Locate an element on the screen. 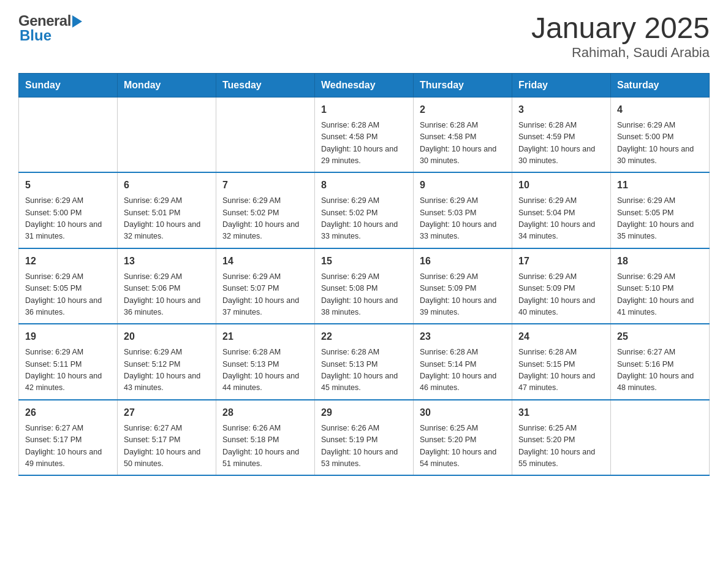 The image size is (728, 563). day-number: 27 is located at coordinates (167, 413).